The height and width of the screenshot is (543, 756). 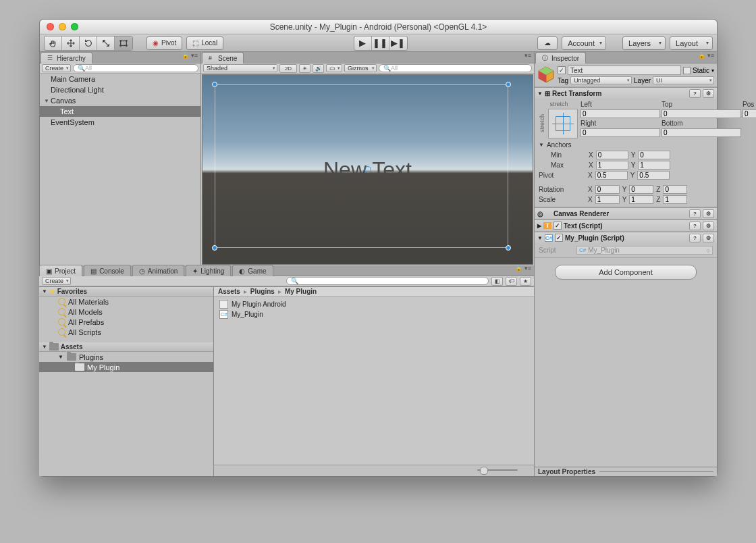 I want to click on rotate-tool, so click(x=88, y=43).